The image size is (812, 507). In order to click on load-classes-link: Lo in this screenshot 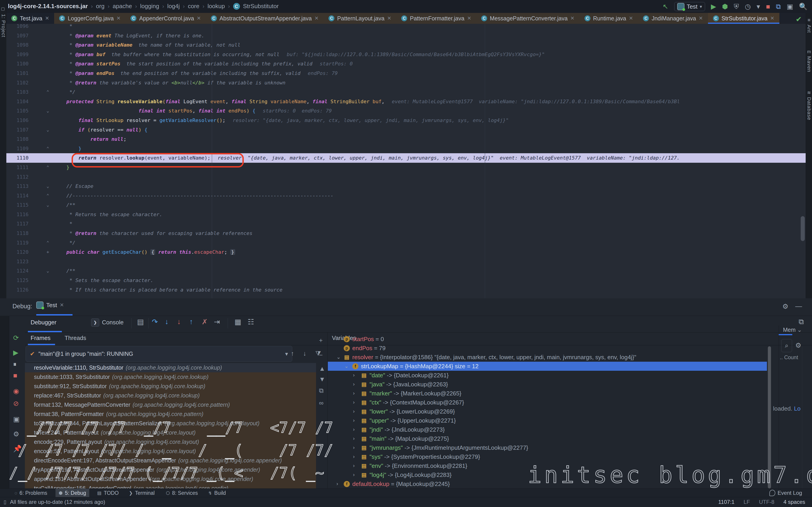, I will do `click(797, 408)`.